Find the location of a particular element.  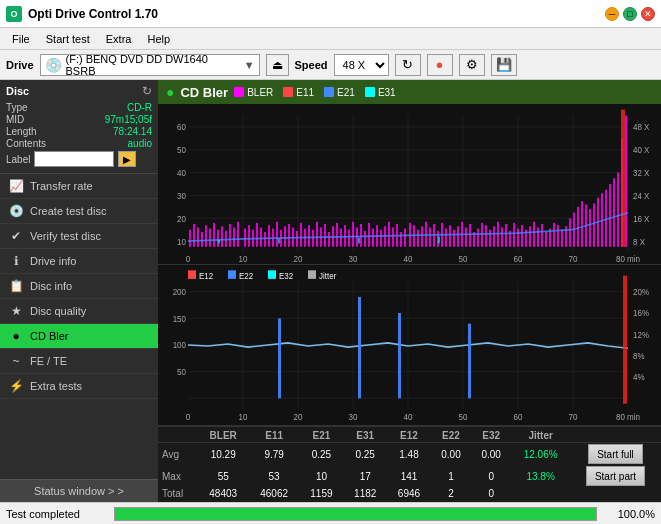

status-window-button: Status window > > is located at coordinates (79, 490).